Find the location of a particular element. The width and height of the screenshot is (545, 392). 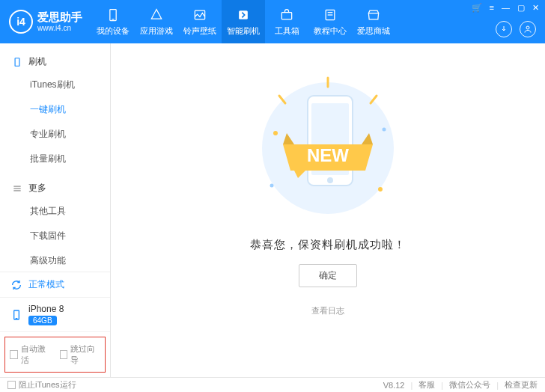

nav-label: 教程中心 is located at coordinates (330, 31).